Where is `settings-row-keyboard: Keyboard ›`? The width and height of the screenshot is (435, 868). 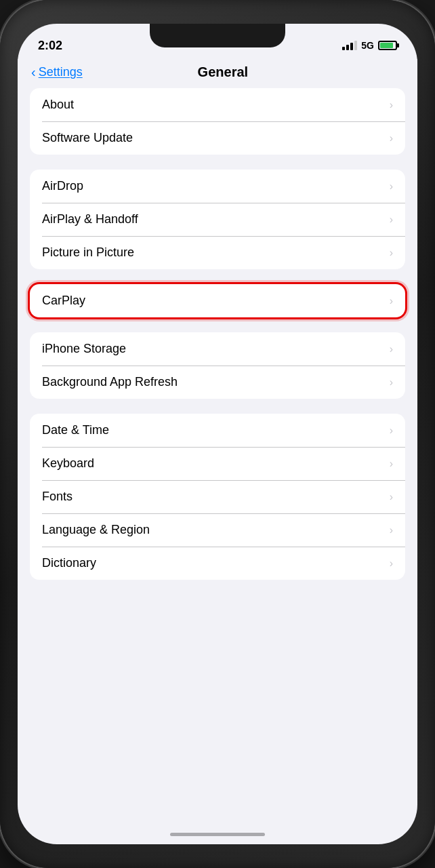 settings-row-keyboard: Keyboard › is located at coordinates (218, 464).